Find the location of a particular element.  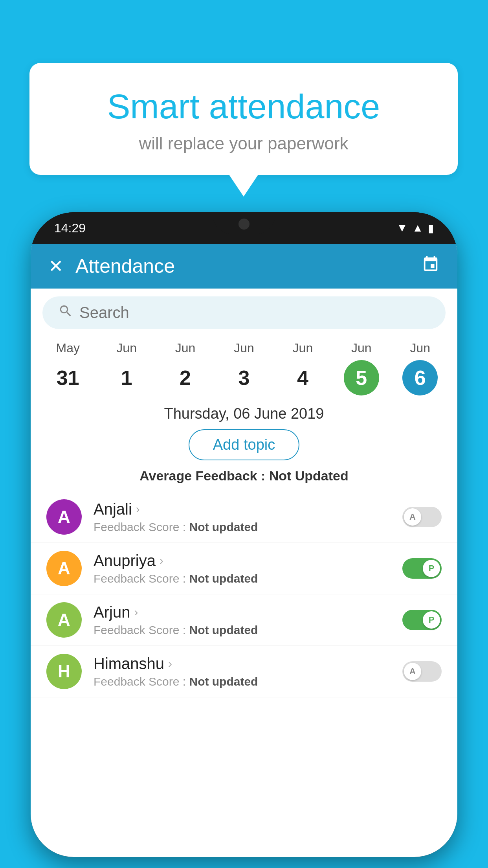

student-item: AAnjali ›Feedback Score : Not updatedA is located at coordinates (244, 517).